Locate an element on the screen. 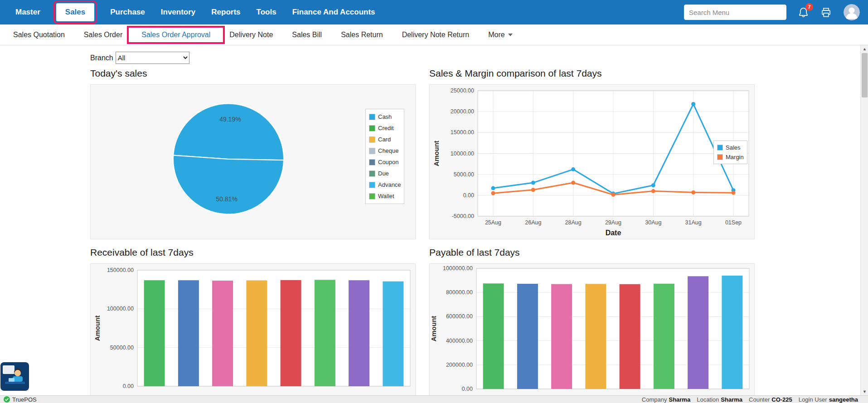  svg-text: 25Aug is located at coordinates (493, 223).